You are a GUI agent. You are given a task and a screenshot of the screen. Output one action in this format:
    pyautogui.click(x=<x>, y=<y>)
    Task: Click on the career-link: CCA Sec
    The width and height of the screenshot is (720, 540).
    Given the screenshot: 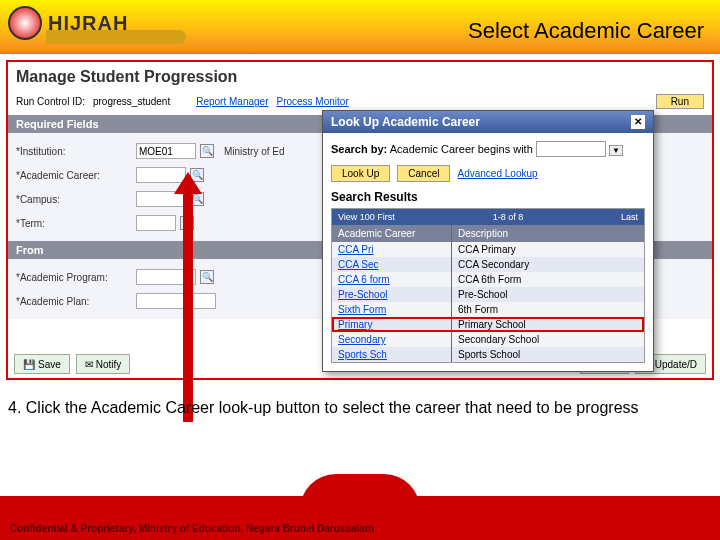 What is the action you would take?
    pyautogui.click(x=358, y=264)
    